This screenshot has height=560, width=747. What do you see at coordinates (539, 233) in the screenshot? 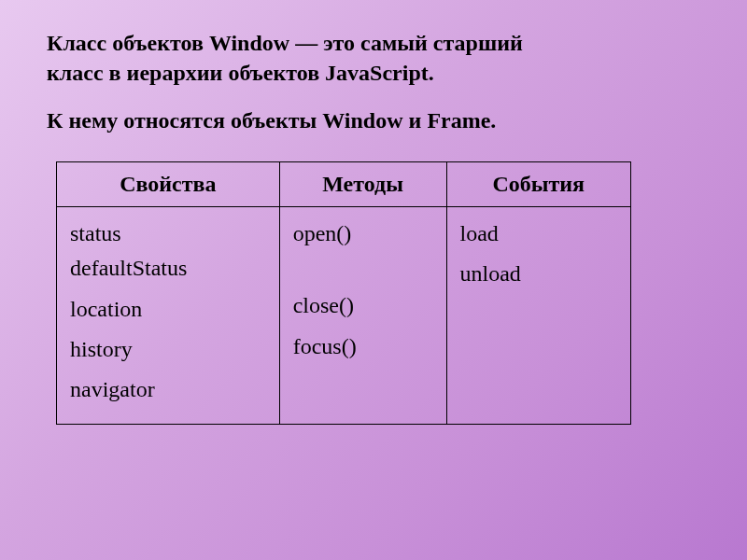
I see `event-item: load` at bounding box center [539, 233].